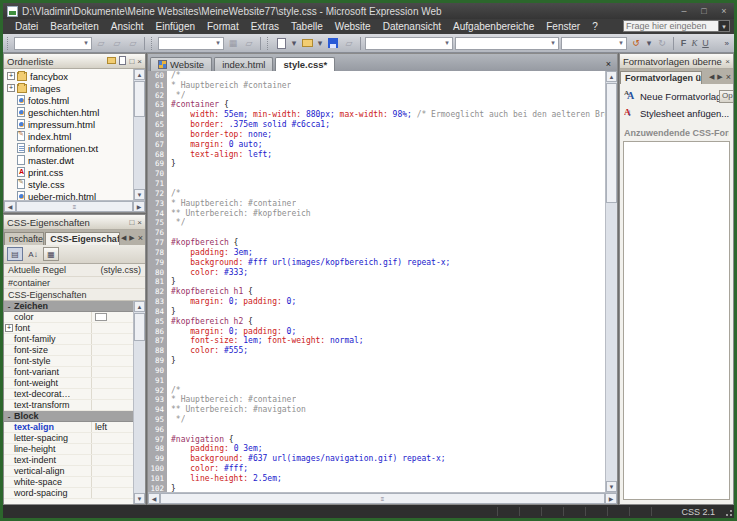 Image resolution: width=737 pixels, height=521 pixels. Describe the element at coordinates (265, 26) in the screenshot. I see `menu-item-extras: Extras` at that location.